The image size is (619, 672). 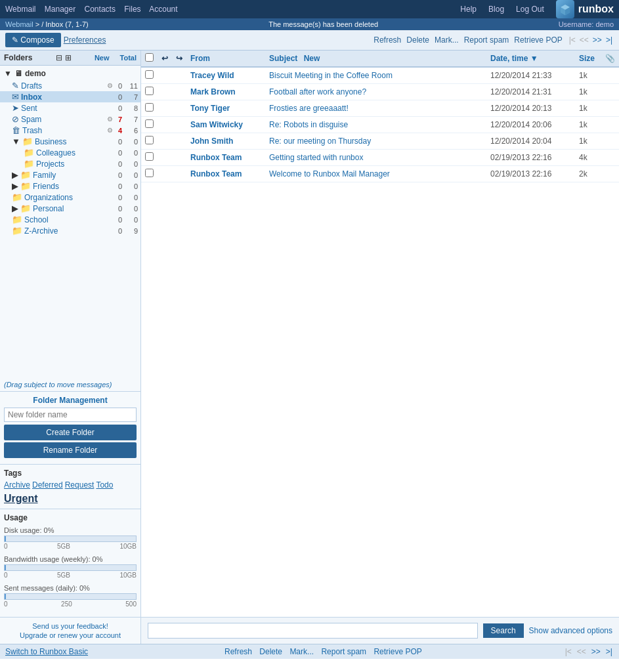 I want to click on folder-item-inbox: ✉ Inbox 0 7, so click(x=70, y=97).